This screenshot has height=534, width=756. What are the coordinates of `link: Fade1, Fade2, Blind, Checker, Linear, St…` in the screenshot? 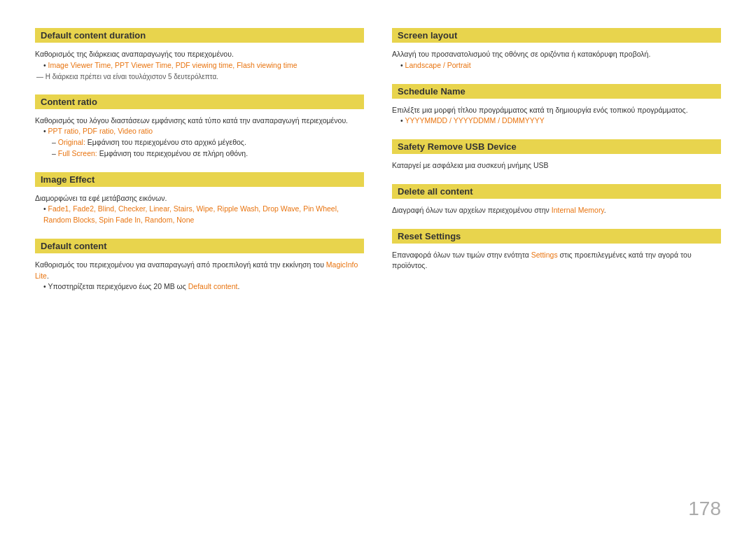 It's located at (191, 214).